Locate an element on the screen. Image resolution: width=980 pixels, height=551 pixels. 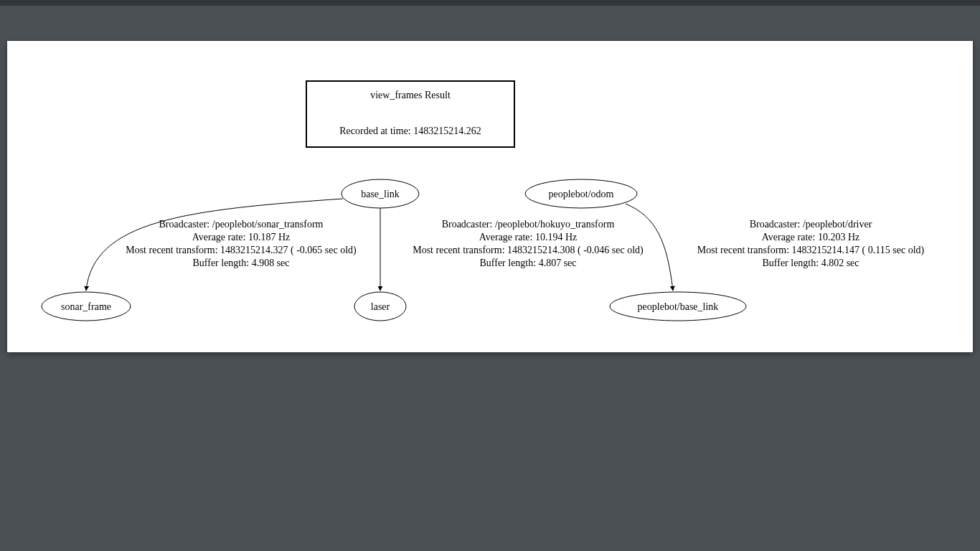
node-peoplebot-base-link: peoplebot/base_link is located at coordinates (678, 306).